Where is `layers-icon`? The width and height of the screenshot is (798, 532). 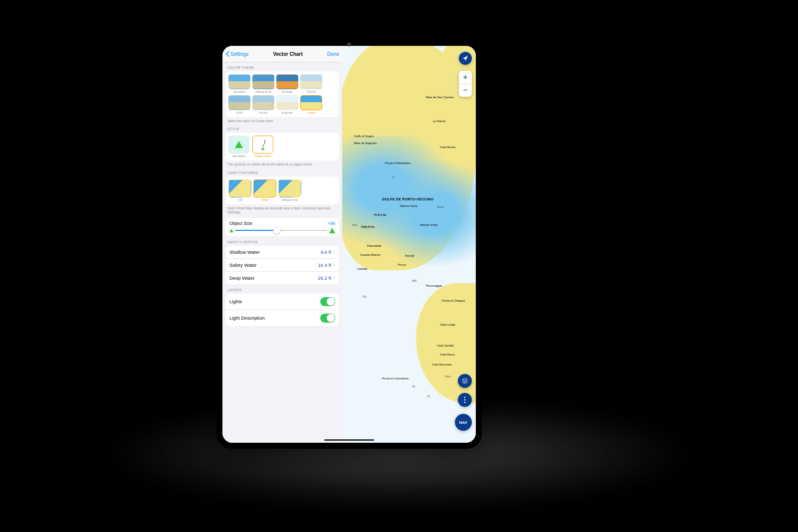
layers-icon is located at coordinates (465, 381).